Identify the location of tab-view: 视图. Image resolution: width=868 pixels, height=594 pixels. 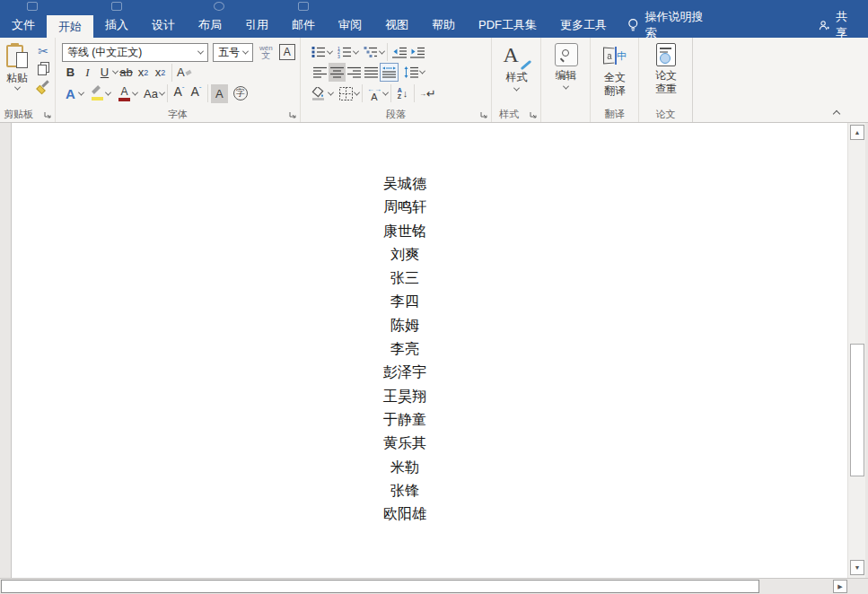
(397, 25).